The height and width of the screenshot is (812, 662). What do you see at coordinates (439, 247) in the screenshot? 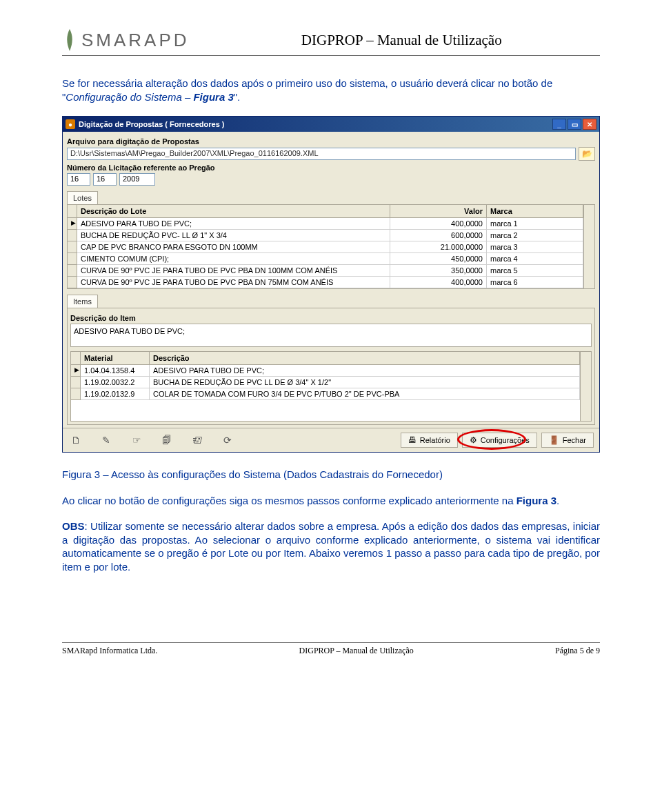
I see `cell-valor: 21.000,0000` at bounding box center [439, 247].